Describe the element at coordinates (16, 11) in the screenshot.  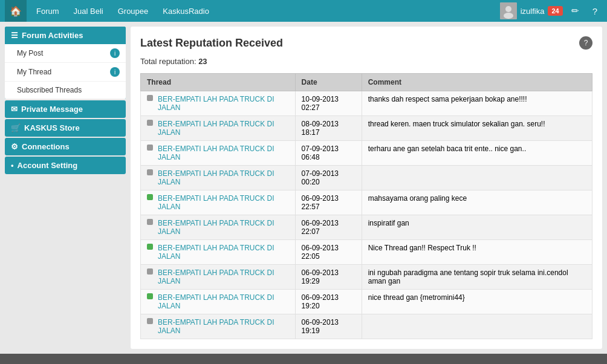
I see `home-button: 🏠` at that location.